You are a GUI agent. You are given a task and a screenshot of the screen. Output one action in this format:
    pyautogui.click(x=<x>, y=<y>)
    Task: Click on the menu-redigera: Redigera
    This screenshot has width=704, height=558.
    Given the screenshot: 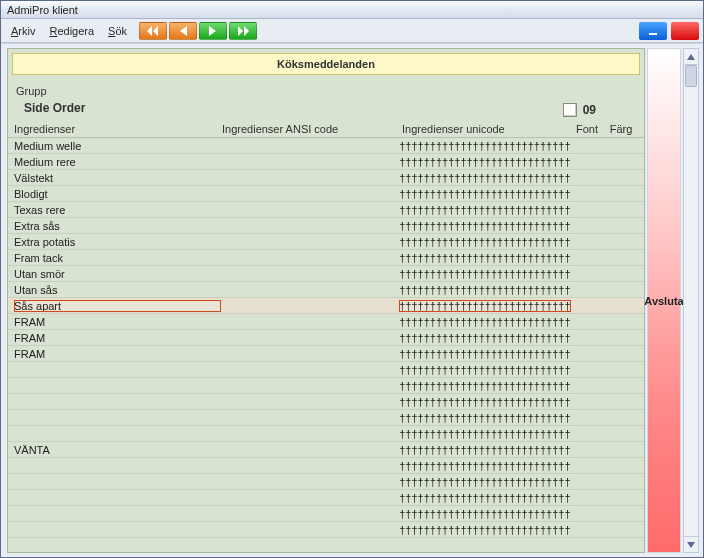 What is the action you would take?
    pyautogui.click(x=72, y=31)
    